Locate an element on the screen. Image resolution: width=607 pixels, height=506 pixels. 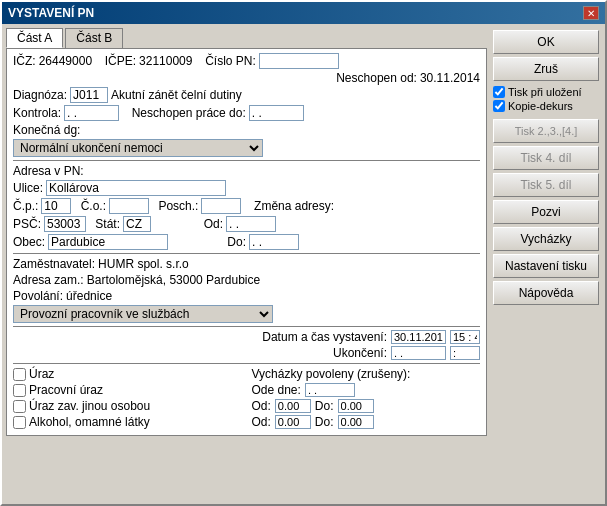
window-title: VYSTAVENÍ PN is located at coordinates (51, 13).